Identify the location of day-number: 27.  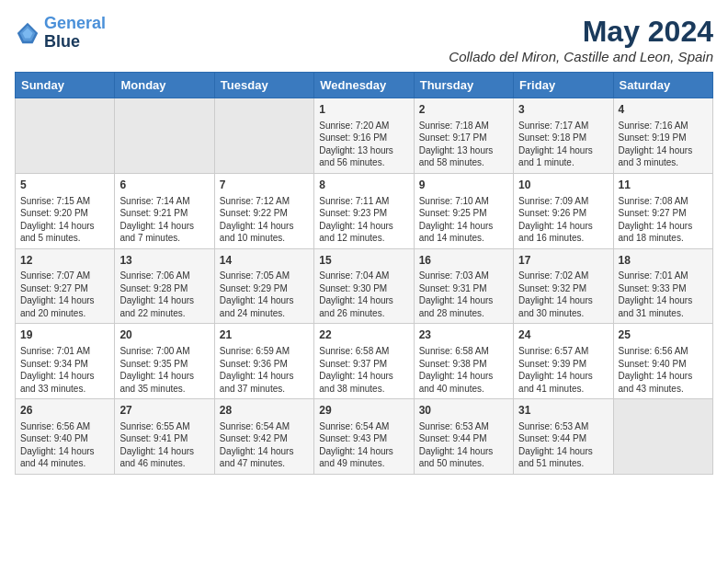
(164, 410).